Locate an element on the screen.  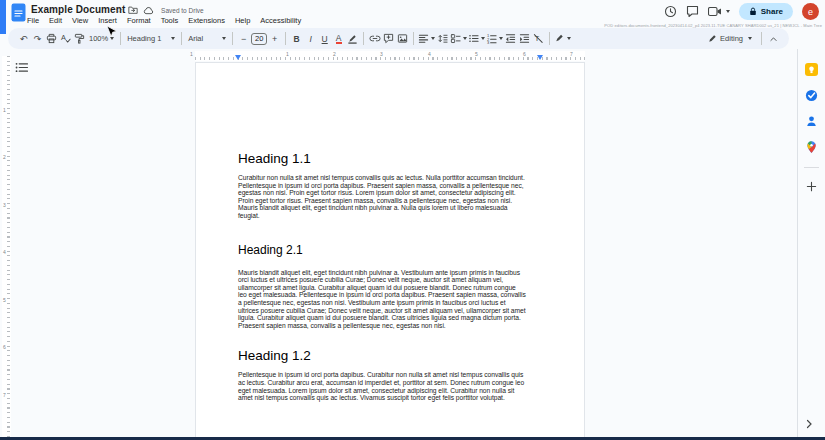
tasks-icon is located at coordinates (812, 96).